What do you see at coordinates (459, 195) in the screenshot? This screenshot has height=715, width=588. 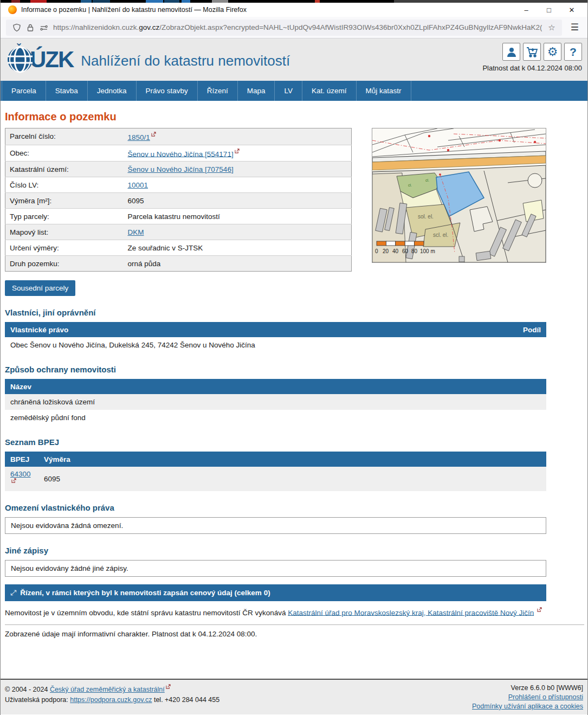 I see `cadastral-map-preview: cl. cl. sol. el. scl. el.` at bounding box center [459, 195].